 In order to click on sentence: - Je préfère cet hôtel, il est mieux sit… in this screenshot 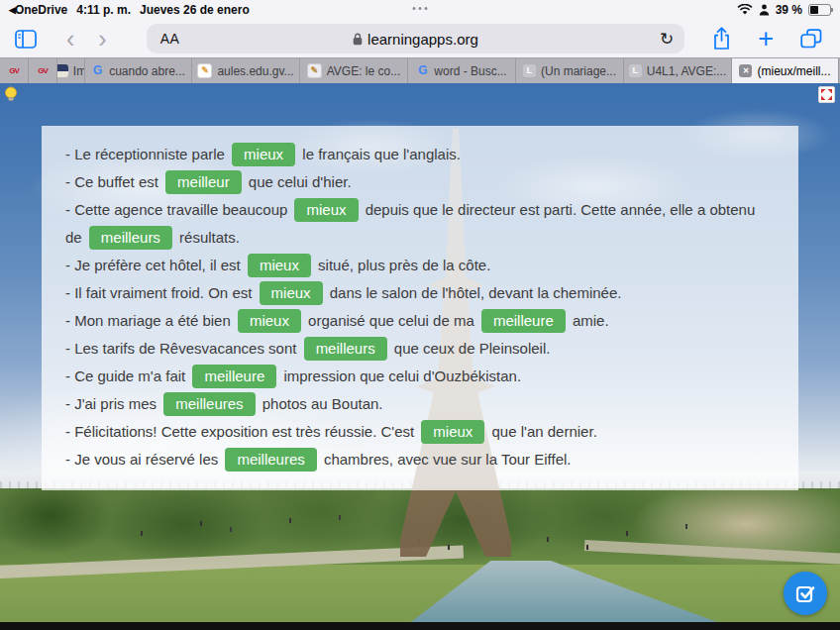, I will do `click(420, 265)`.